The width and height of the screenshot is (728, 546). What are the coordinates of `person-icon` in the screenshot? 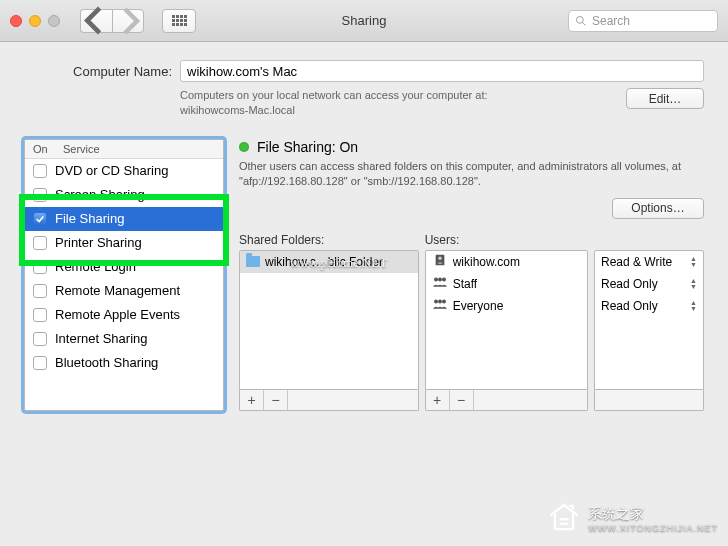 It's located at (440, 262).